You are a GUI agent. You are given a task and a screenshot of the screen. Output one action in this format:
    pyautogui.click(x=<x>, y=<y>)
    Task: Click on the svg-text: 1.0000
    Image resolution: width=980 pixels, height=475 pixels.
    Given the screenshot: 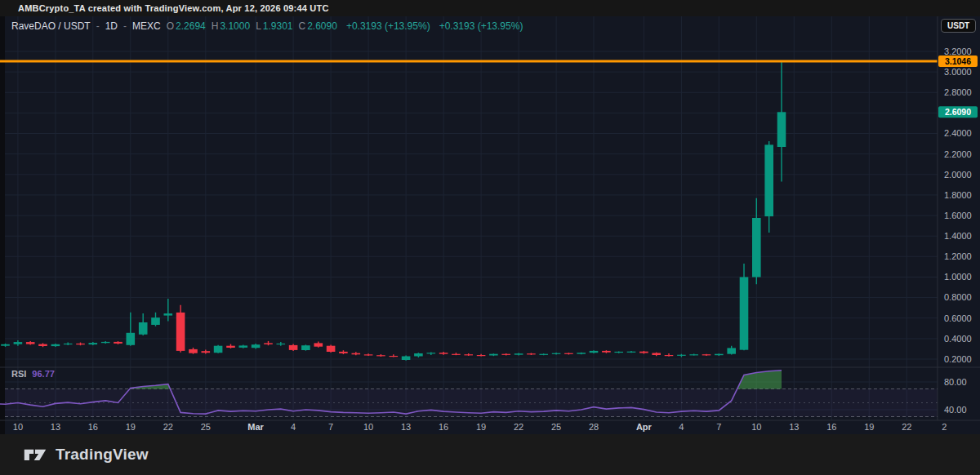 What is the action you would take?
    pyautogui.click(x=958, y=277)
    